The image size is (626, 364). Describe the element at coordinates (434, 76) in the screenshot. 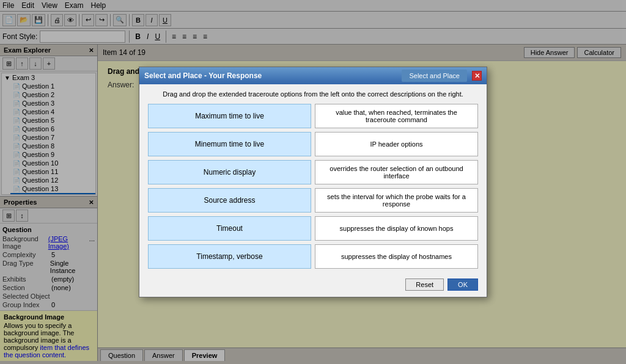

I see `select-place-button: Select and Place` at that location.